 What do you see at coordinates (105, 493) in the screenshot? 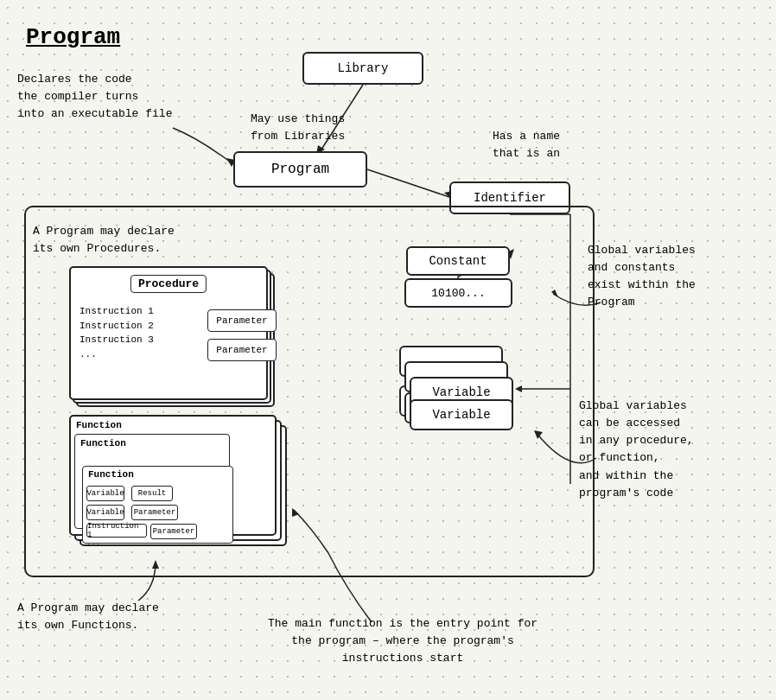
I see `mini-var1: Variable` at bounding box center [105, 493].